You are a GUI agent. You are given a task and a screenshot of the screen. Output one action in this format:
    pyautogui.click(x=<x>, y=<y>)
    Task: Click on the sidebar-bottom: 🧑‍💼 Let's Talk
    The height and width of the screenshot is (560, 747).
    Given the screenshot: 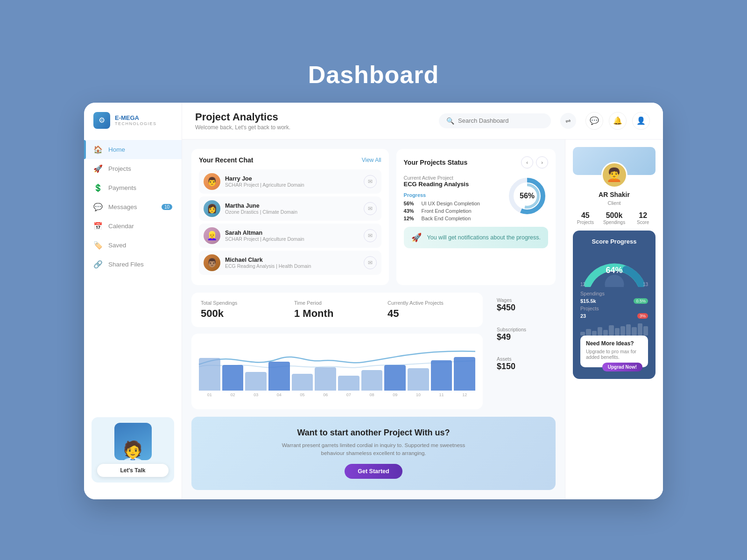 What is the action you would take?
    pyautogui.click(x=133, y=450)
    